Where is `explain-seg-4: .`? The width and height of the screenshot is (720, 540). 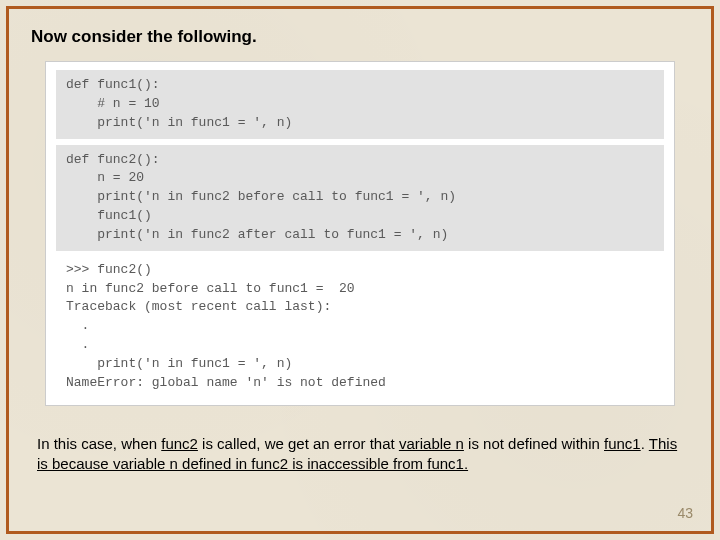
explain-seg-4: . is located at coordinates (645, 444).